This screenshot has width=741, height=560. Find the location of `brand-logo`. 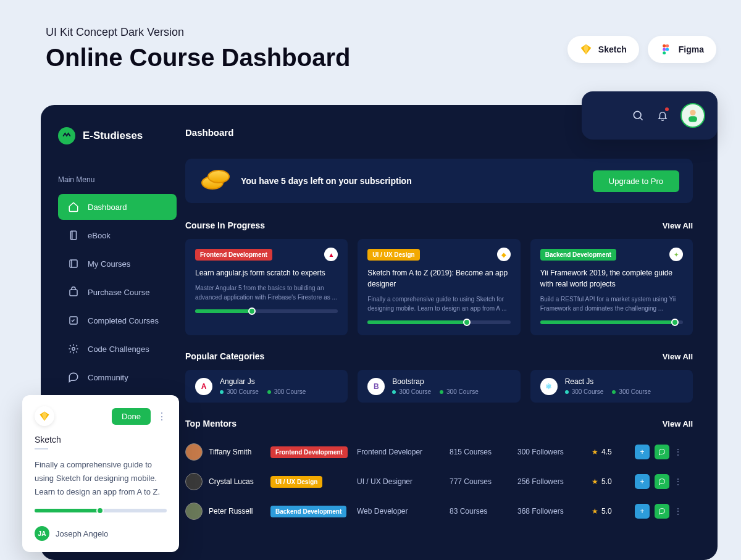

brand-logo is located at coordinates (67, 136).